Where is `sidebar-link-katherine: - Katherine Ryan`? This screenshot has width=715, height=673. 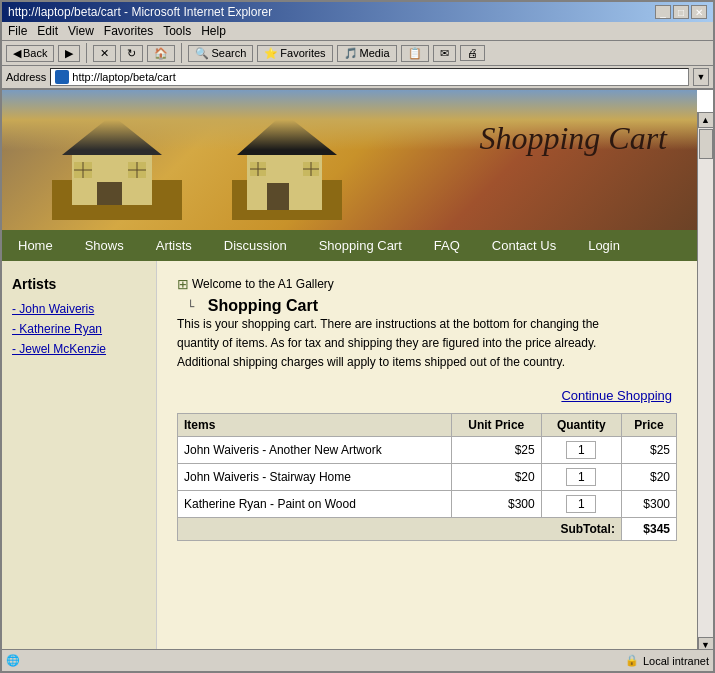
sidebar-link-katherine: - Katherine Ryan is located at coordinates (79, 329).